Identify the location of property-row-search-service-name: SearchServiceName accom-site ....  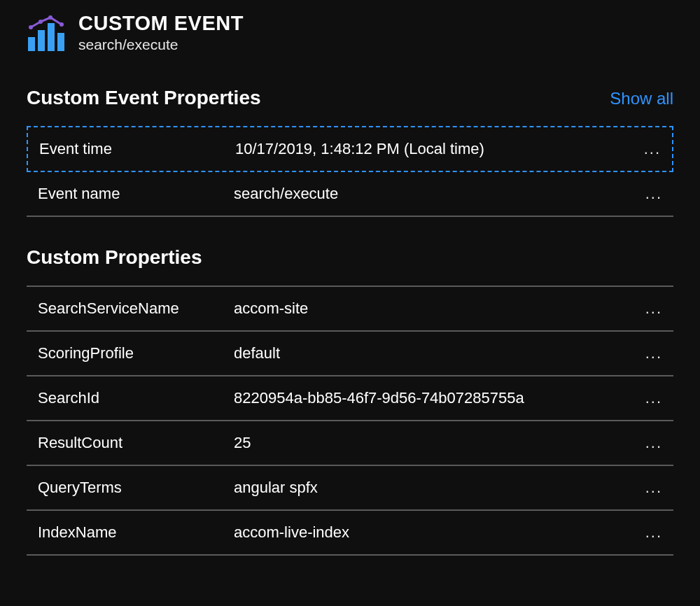
(350, 309).